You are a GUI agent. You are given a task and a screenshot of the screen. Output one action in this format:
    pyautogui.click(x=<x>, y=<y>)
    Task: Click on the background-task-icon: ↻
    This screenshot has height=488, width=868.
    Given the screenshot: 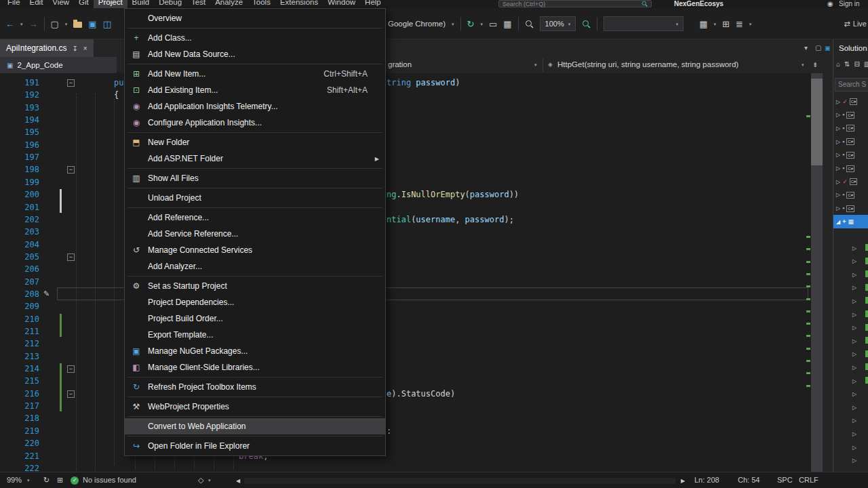 What is the action you would take?
    pyautogui.click(x=46, y=480)
    